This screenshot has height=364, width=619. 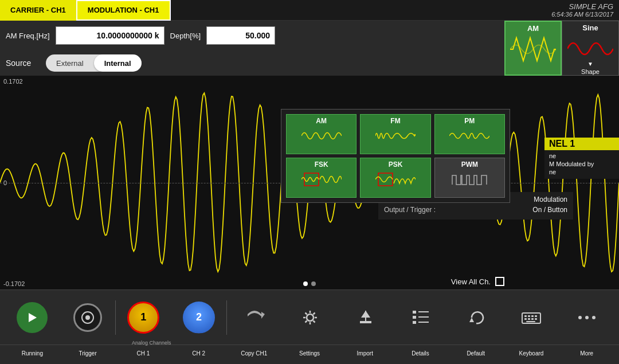 What do you see at coordinates (410, 210) in the screenshot?
I see `output-trigger-key: Output / Trigger :` at bounding box center [410, 210].